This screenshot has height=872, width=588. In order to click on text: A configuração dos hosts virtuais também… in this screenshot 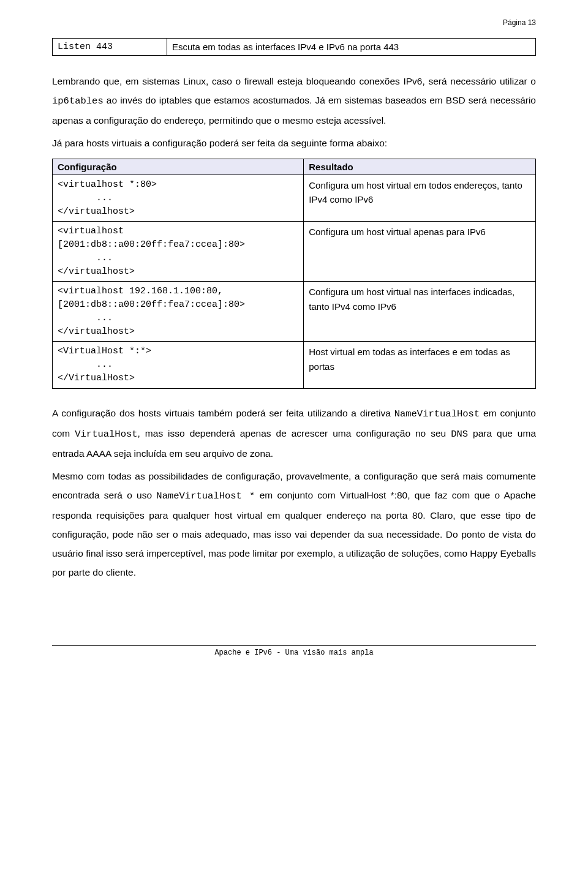, I will do `click(223, 413)`.